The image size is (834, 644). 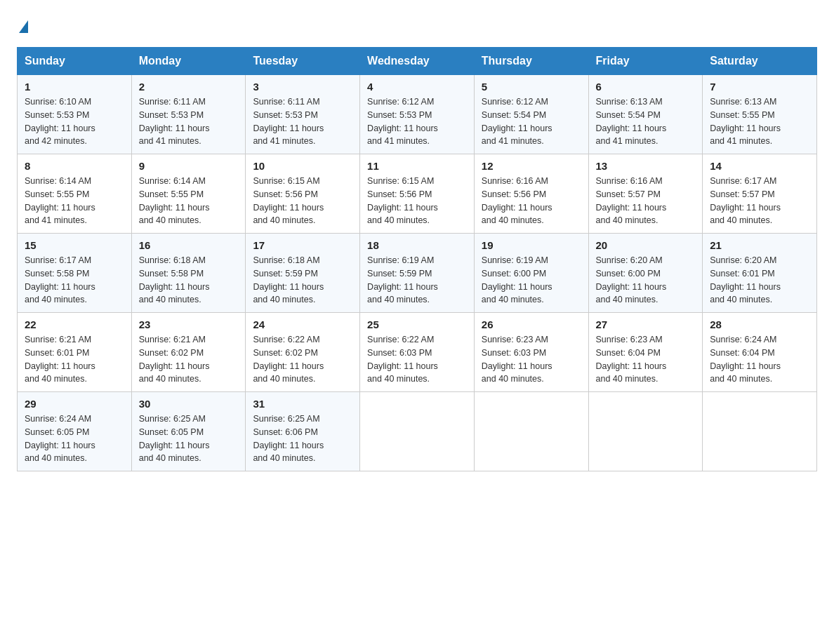 I want to click on calendar-cell: 11 Sunrise: 6:15 AM Sunset: 5:56 PM Dayl…, so click(x=417, y=194).